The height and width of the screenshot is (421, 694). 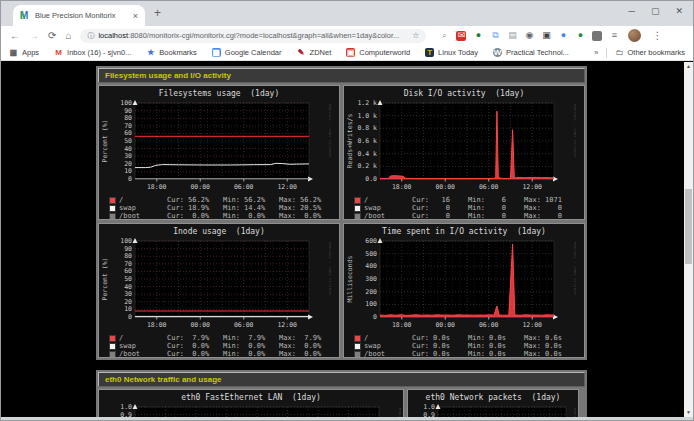 What do you see at coordinates (492, 410) in the screenshot?
I see `graph-plot-image: 1.00.9RRDTOOL / TOBI OETIKER` at bounding box center [492, 410].